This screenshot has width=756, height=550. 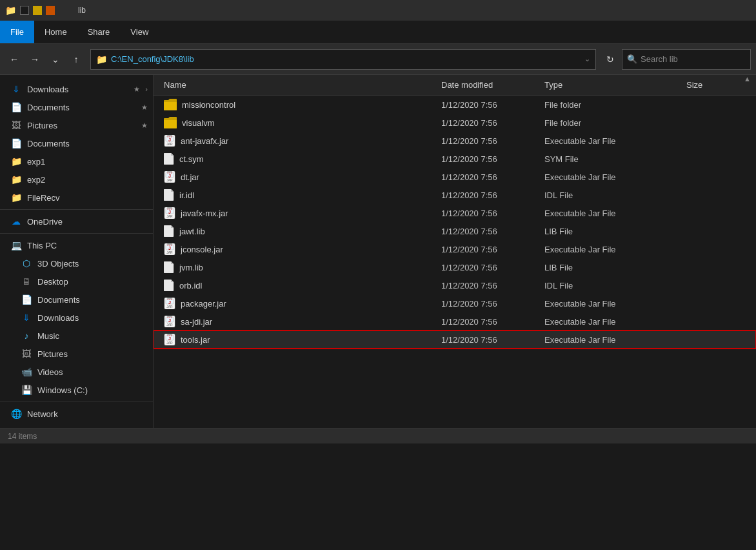 I want to click on sidebar-item-filerecv: 📁 FileRecv, so click(x=76, y=198).